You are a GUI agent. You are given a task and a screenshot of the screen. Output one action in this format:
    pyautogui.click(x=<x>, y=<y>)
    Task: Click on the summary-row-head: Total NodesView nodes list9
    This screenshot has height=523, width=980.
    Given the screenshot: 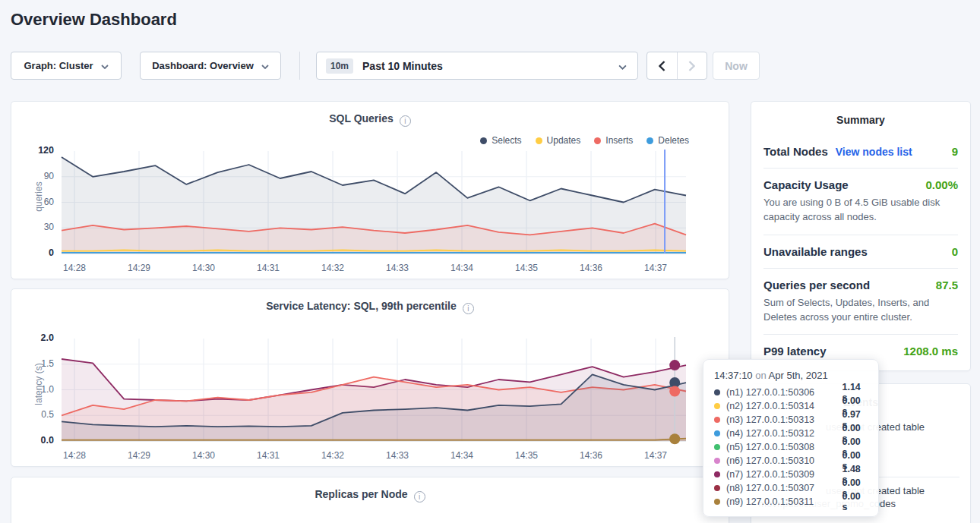 What is the action you would take?
    pyautogui.click(x=861, y=152)
    